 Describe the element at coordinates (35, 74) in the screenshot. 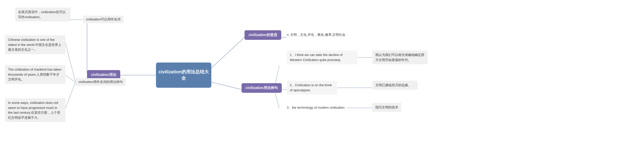

I see `left-box-3-text: The civilization of mankind has taken th…` at that location.